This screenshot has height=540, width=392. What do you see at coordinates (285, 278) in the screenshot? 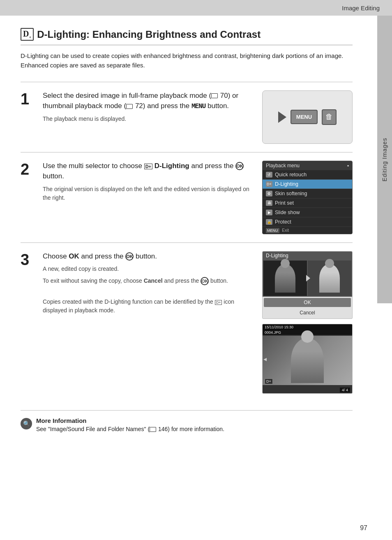
I see `dl-person-dark` at bounding box center [285, 278].